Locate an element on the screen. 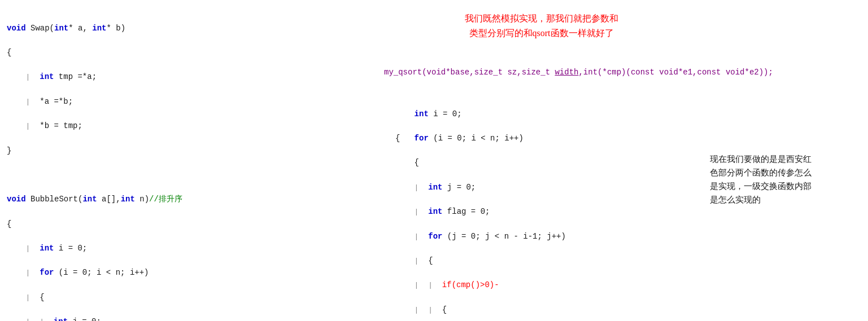  param-line-container: my_qsort(void*base,size_t sz,size_t widt… is located at coordinates (626, 72).